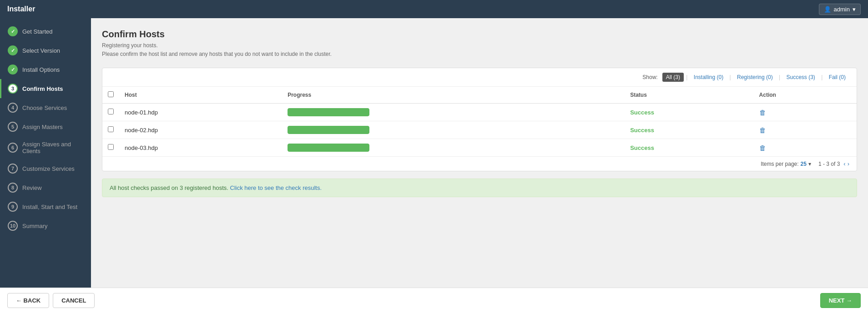 Image resolution: width=868 pixels, height=313 pixels. What do you see at coordinates (709, 77) in the screenshot?
I see `filter-btn-installing: Installing (0)` at bounding box center [709, 77].